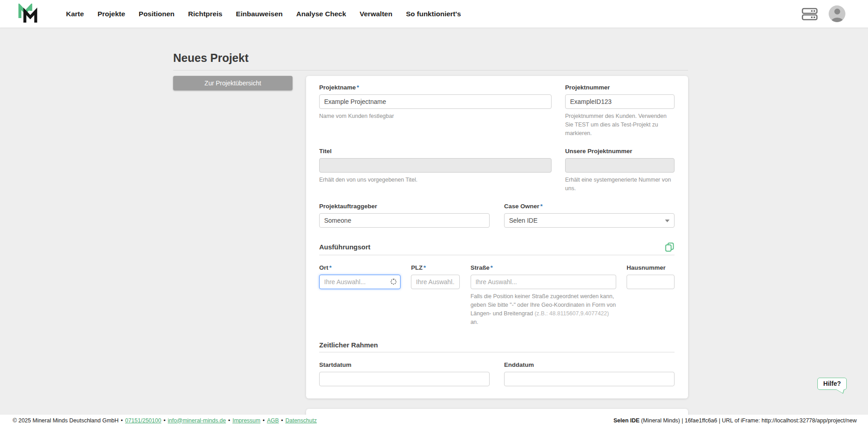 This screenshot has width=868, height=426. What do you see at coordinates (28, 14) in the screenshot?
I see `mineral-minds-logo` at bounding box center [28, 14].